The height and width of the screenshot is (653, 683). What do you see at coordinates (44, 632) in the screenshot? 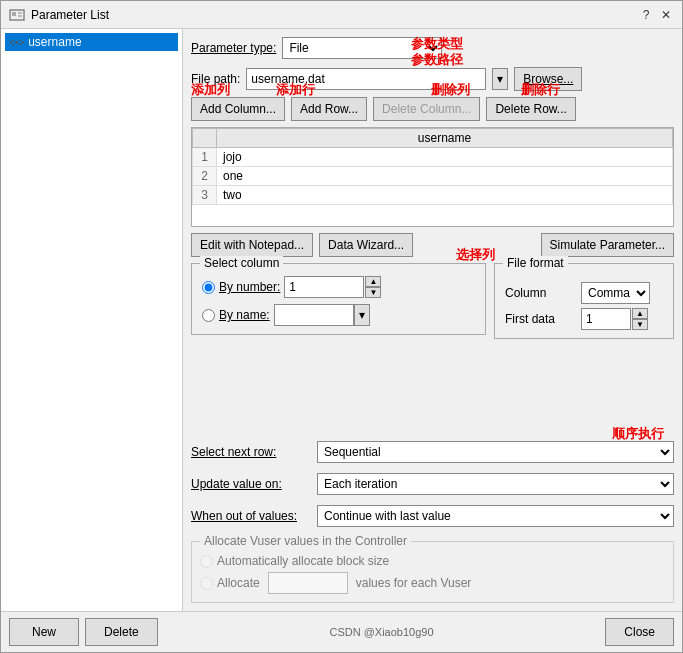
I see `new-button: New` at bounding box center [44, 632].